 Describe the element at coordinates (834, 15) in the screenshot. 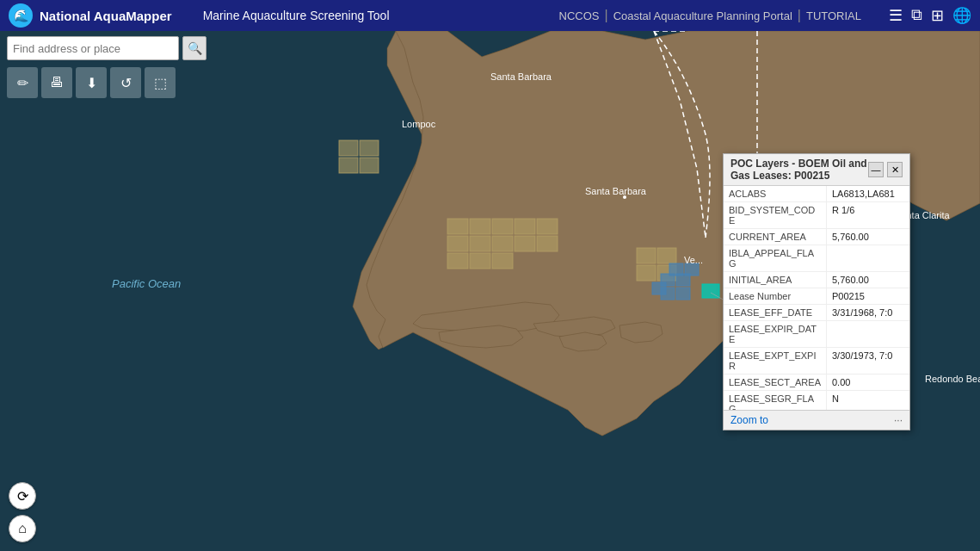

I see `nav-tutorial: TUTORIAL` at that location.